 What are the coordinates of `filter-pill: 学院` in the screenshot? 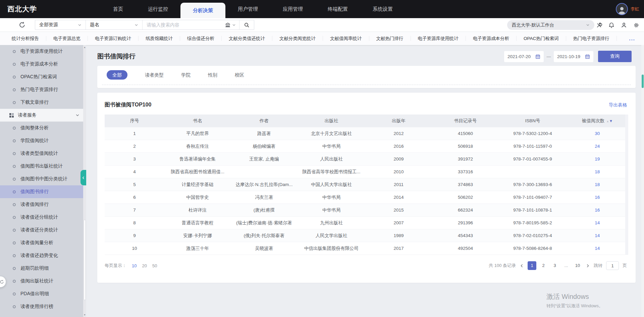 It's located at (186, 75).